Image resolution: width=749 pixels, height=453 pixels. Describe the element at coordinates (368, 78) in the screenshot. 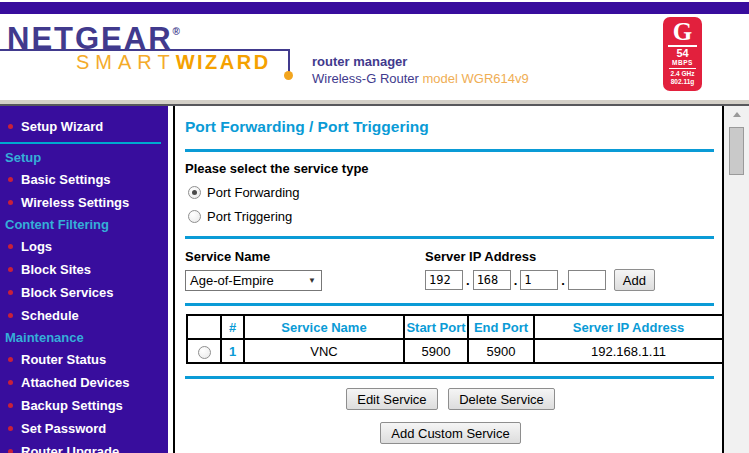

I see `router-name: Wireless-G Router` at that location.